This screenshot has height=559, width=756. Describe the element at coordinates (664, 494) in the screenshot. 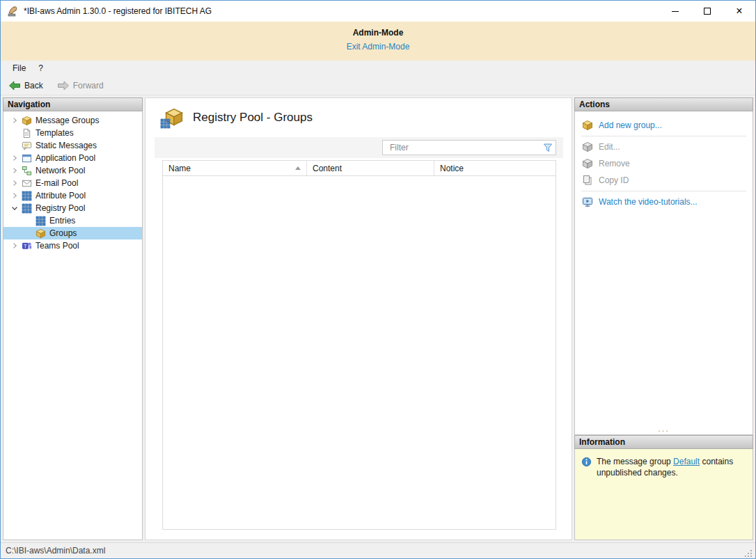

I see `information-panel: The message group Default contains unpub…` at that location.